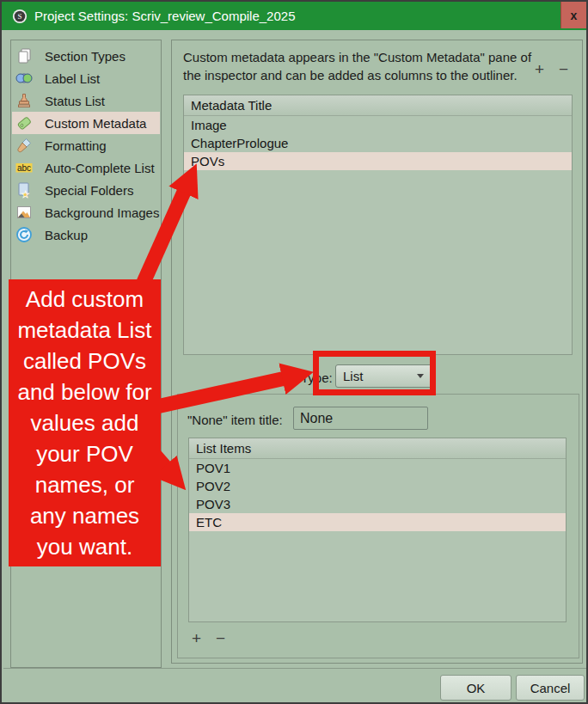 Image resolution: width=588 pixels, height=704 pixels. I want to click on type-label: Type:, so click(316, 378).